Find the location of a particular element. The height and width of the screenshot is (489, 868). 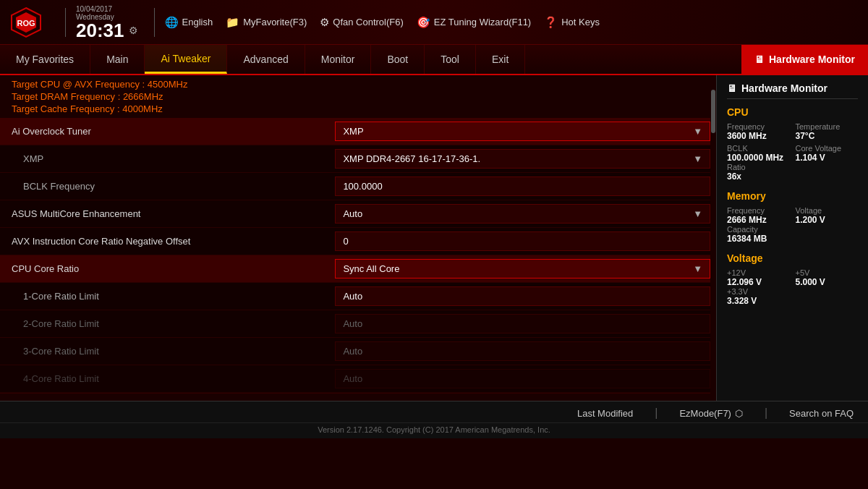

header-date: 10/04/2017Wednesday is located at coordinates (107, 13).